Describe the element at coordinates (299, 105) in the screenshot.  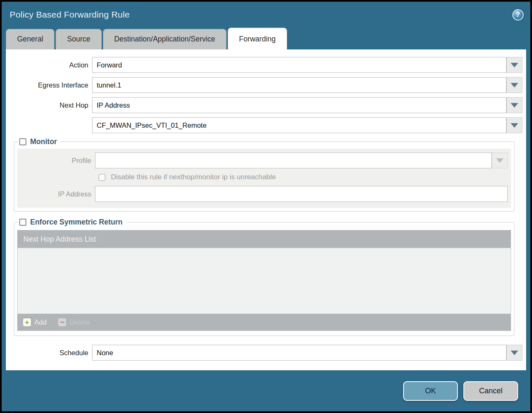
I see `next-hop-type-input` at that location.